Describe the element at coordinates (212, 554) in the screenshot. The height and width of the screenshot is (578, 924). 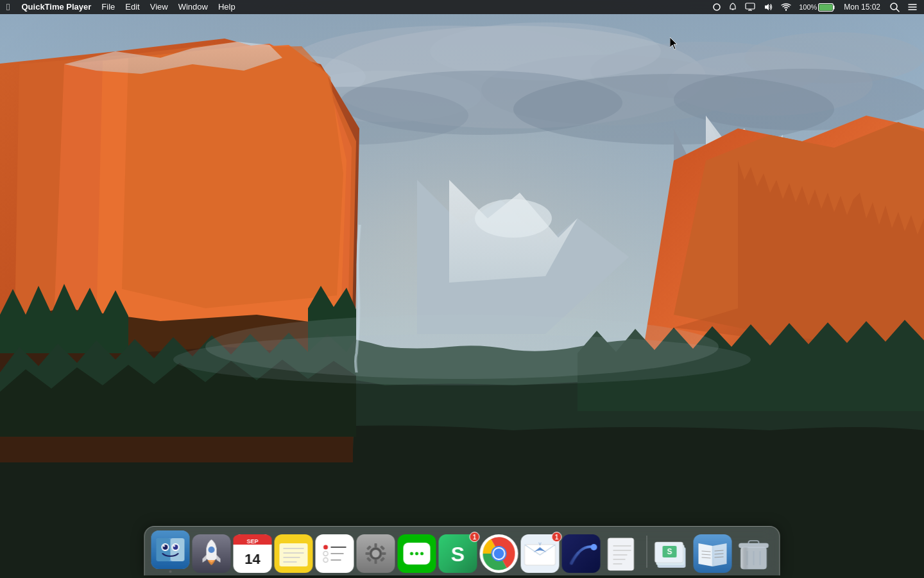
I see `dock-item-launchpad` at that location.